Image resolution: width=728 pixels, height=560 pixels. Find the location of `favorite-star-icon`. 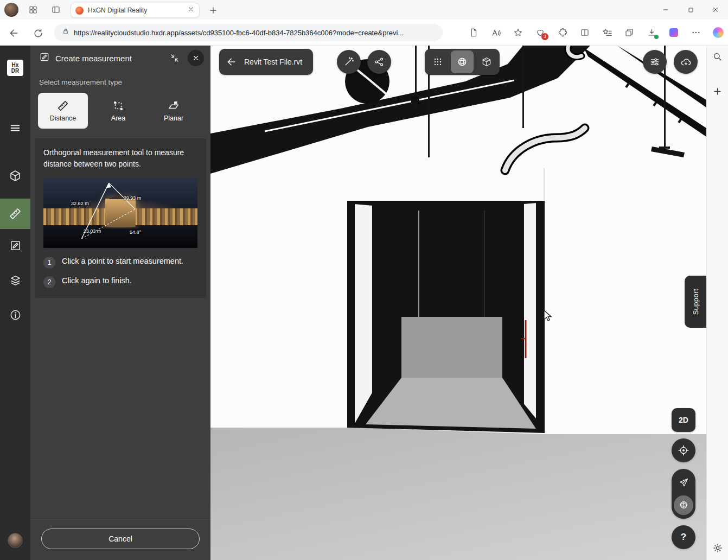

favorite-star-icon is located at coordinates (518, 33).